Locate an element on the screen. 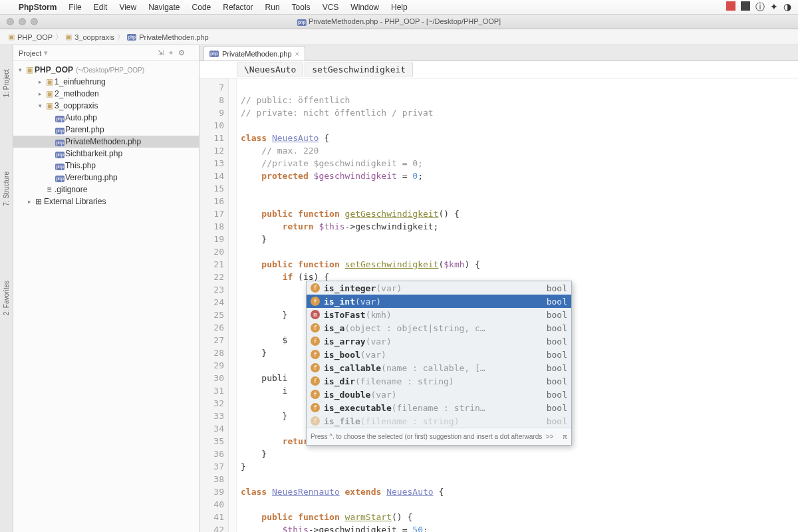 The height and width of the screenshot is (532, 798). gear-icon: ⚙ is located at coordinates (182, 53).